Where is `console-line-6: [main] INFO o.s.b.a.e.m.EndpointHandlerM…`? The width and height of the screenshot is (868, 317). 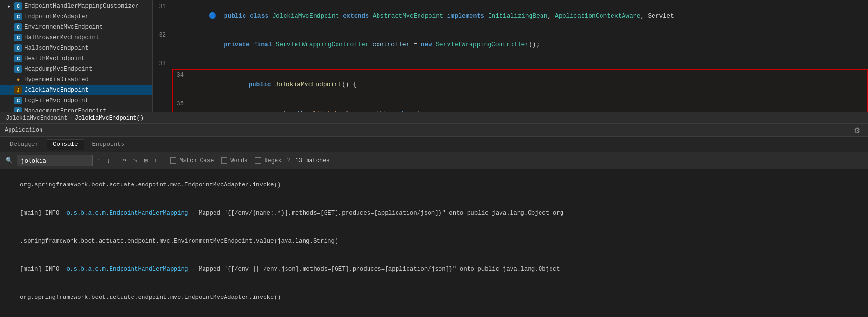 console-line-6: [main] INFO o.s.b.a.e.m.EndpointHandlerM… is located at coordinates (434, 315).